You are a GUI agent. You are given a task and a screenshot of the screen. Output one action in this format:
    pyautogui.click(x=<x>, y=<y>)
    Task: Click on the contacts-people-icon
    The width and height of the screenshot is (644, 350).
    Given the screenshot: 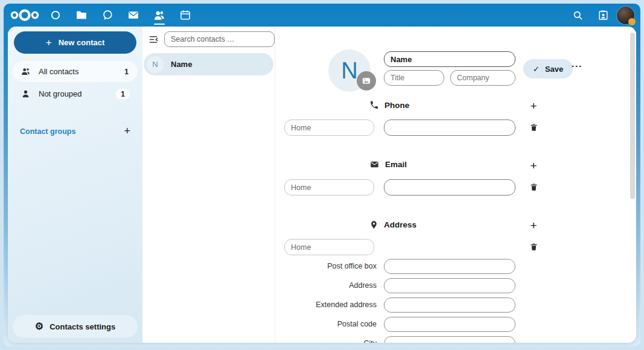 What is the action you would take?
    pyautogui.click(x=159, y=16)
    